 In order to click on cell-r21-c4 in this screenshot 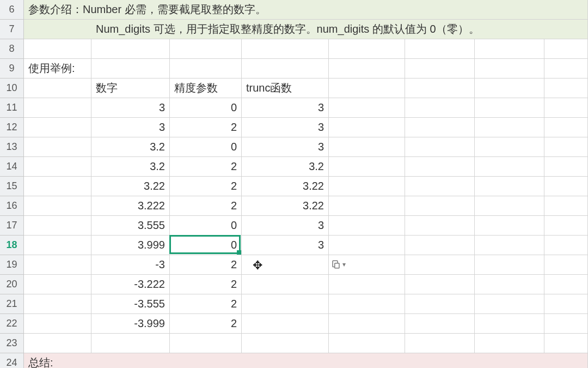, I will do `click(285, 304)`.